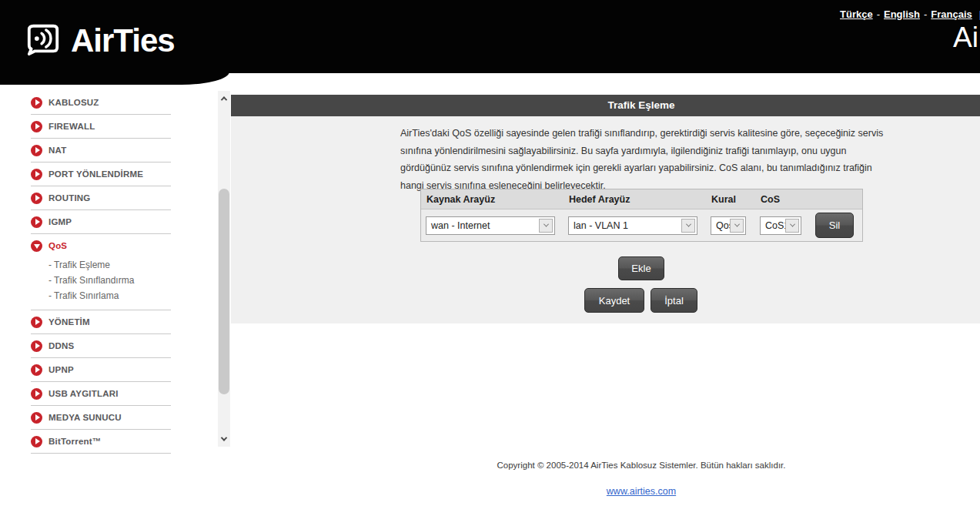 The image size is (980, 506). I want to click on sidebar-item-ddns: DDNS, so click(101, 347).